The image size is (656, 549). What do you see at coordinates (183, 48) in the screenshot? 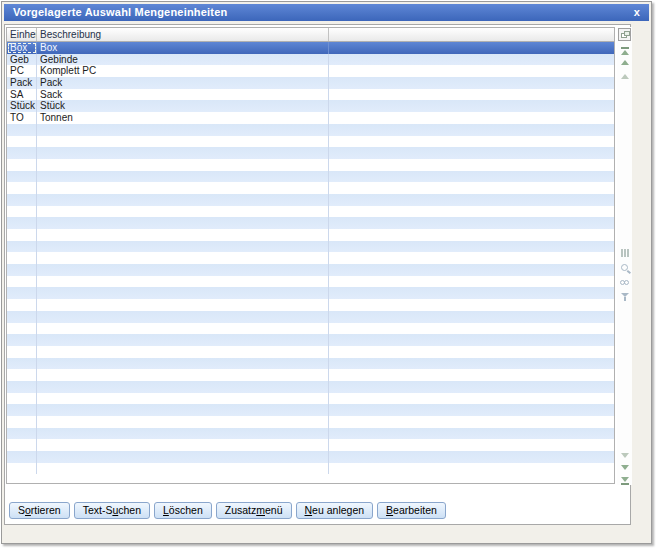
I see `cell-beschreibung: Box` at bounding box center [183, 48].